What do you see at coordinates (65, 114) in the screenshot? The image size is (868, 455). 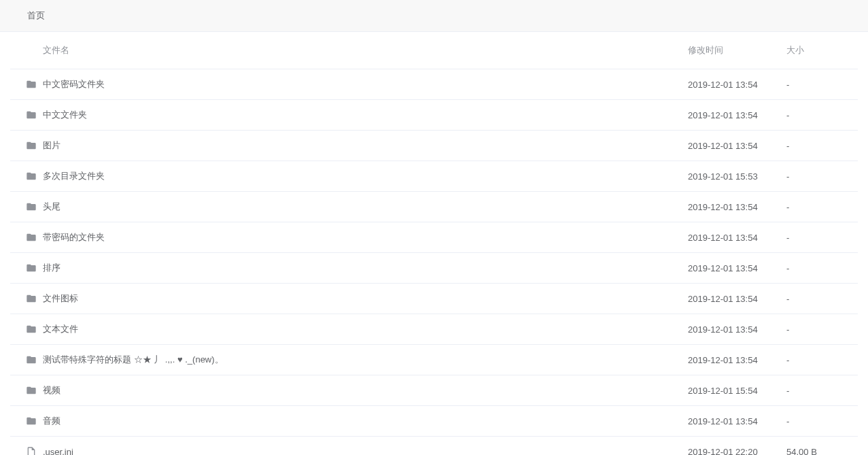 I see `file-name-link: 中文文件夹` at bounding box center [65, 114].